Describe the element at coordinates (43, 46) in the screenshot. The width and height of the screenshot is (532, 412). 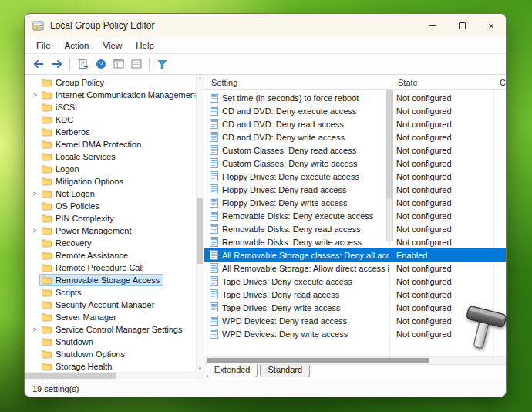
I see `menu-file: File` at that location.